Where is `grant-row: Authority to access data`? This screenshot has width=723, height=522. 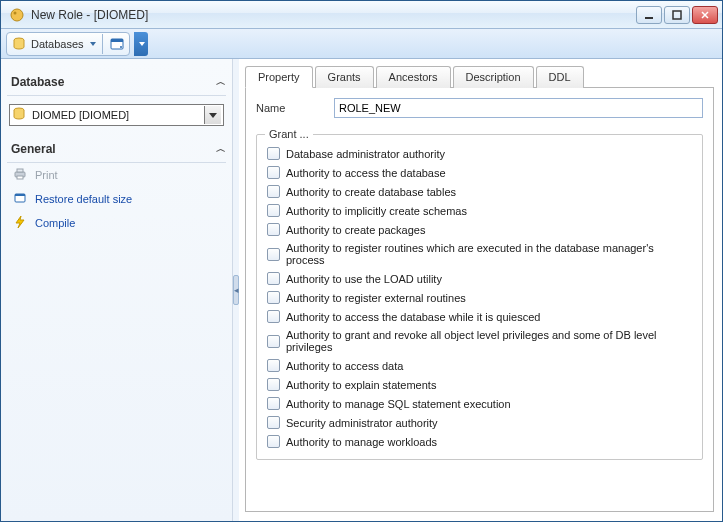
grant-row: Authority to access data is located at coordinates (480, 366).